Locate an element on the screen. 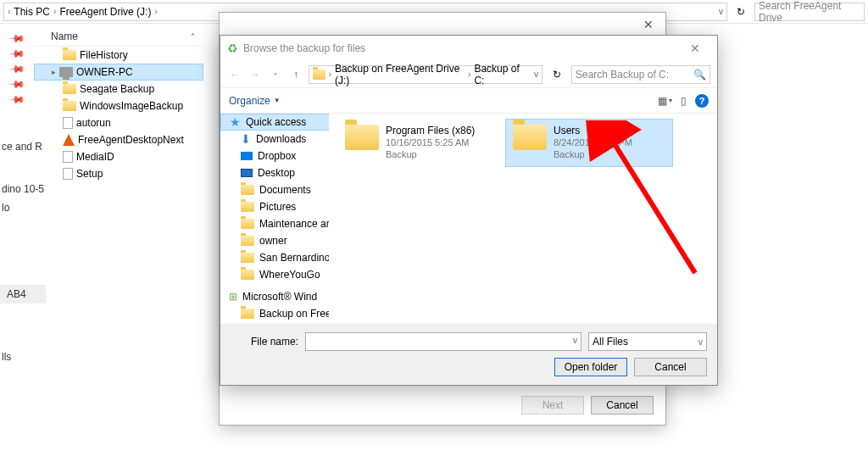 The height and width of the screenshot is (462, 868). breadcrumb-item: Backup on FreeAgent Drive (J:) is located at coordinates (400, 75).